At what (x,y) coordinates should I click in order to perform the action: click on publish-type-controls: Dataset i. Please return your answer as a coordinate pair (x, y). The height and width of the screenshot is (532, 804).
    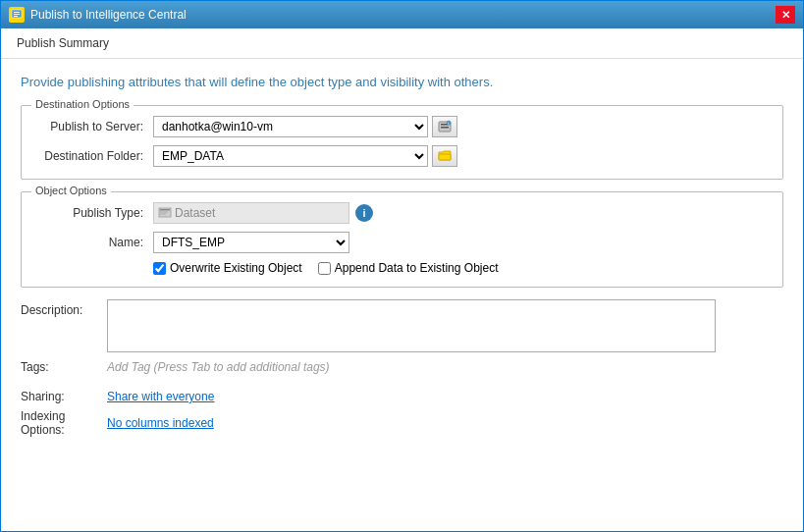
    Looking at the image, I should click on (263, 213).